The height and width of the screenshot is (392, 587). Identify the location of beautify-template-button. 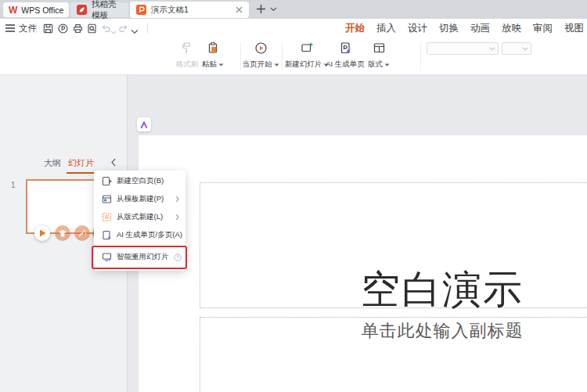
(63, 233).